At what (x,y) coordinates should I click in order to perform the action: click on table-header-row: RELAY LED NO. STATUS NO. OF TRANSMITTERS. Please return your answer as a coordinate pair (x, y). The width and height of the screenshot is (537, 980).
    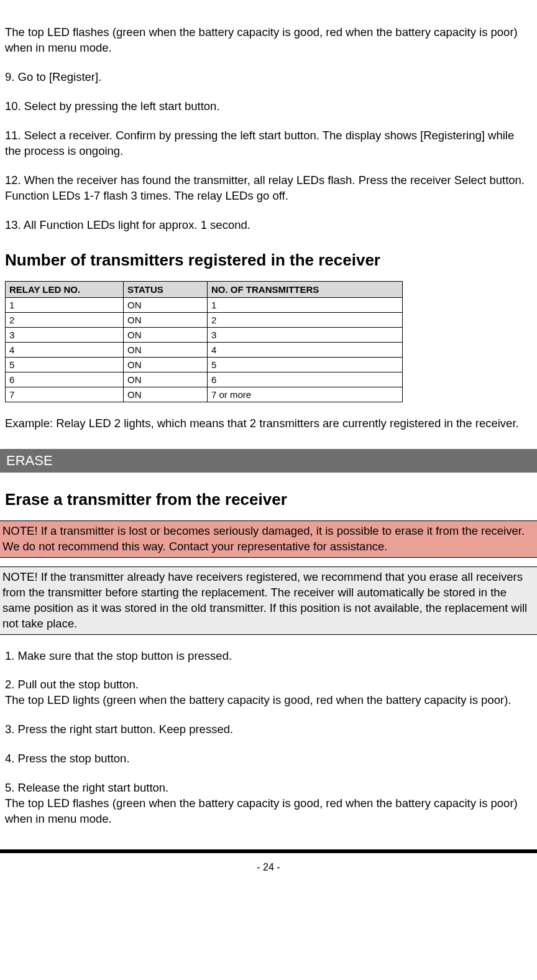
    Looking at the image, I should click on (204, 289).